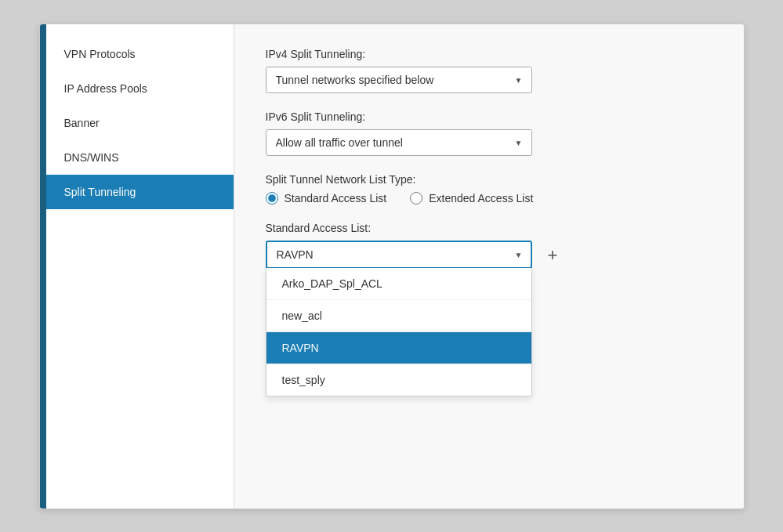  What do you see at coordinates (399, 255) in the screenshot?
I see `access-list-dropdown-container: RAVPN ▼ Arko_DAP_Spl_ACL new_acl RAVPN t…` at bounding box center [399, 255].